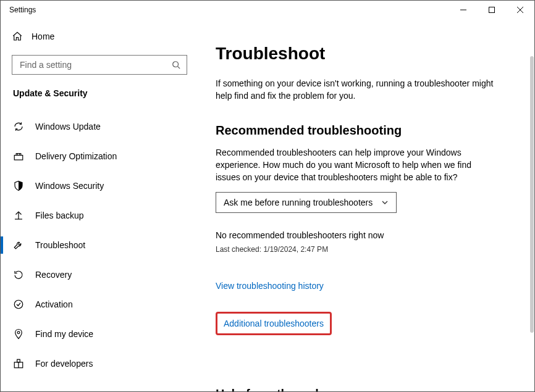 The height and width of the screenshot is (392, 535). What do you see at coordinates (306, 202) in the screenshot?
I see `troubleshoot-preference-dropdown: Ask me before running troubleshooters` at bounding box center [306, 202].